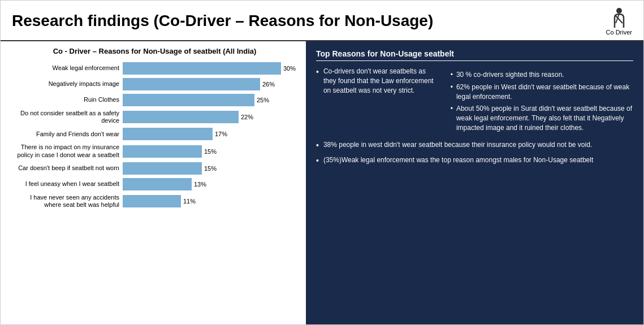  I want to click on bar-container: 30%, so click(210, 68).